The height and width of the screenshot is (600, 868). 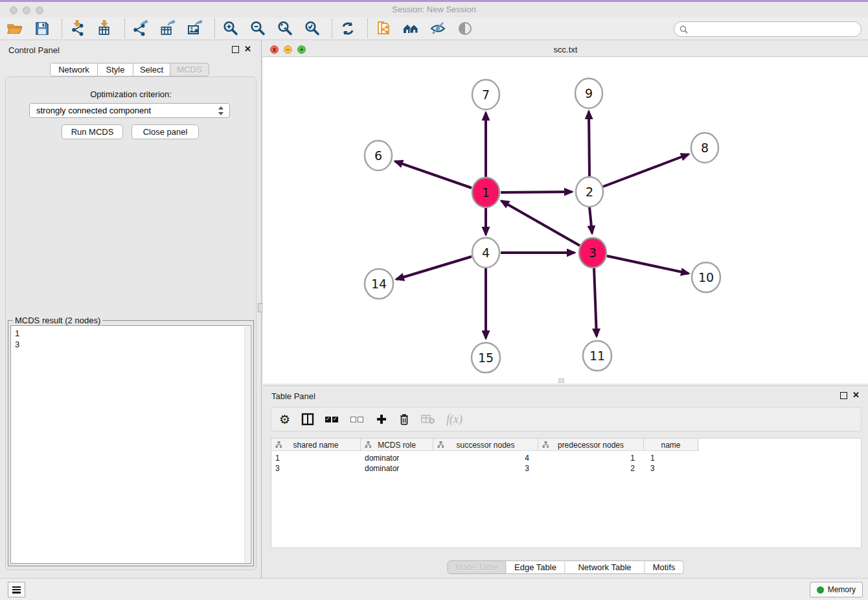 I want to click on optimization-criterion-select: strongly connected component, so click(x=130, y=110).